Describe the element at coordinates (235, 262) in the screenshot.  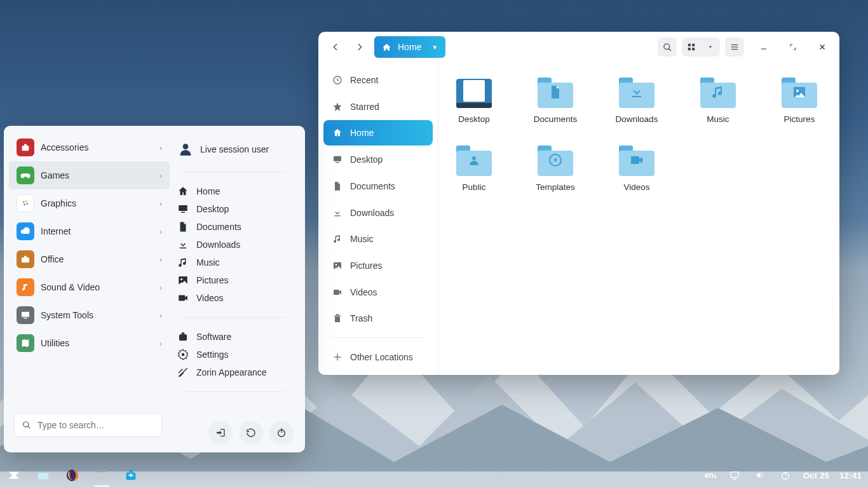
I see `place-music: Music` at that location.